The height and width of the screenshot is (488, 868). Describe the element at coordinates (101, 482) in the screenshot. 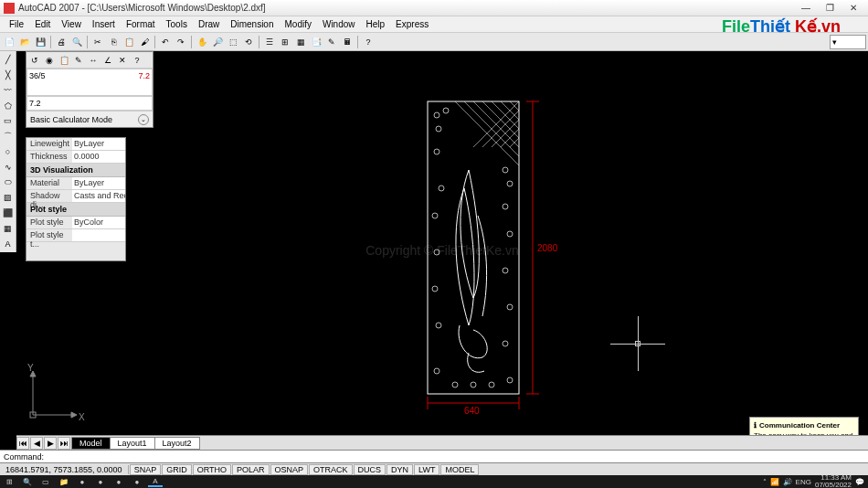

I see `app2-icon: ●` at that location.